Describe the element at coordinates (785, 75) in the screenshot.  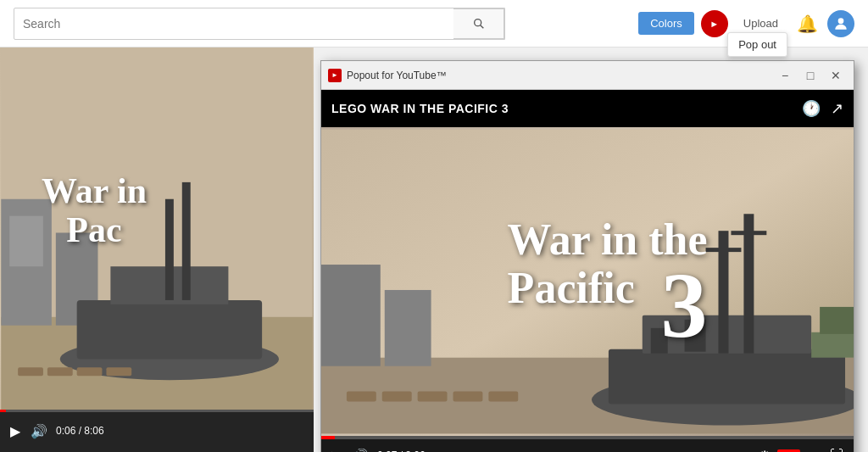
I see `minimize-button: −` at that location.